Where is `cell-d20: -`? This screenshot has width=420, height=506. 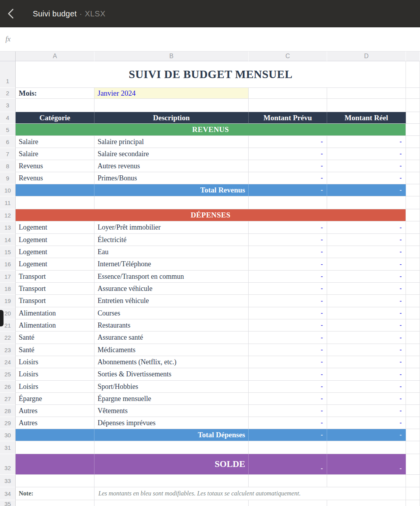
cell-d20: - is located at coordinates (367, 313).